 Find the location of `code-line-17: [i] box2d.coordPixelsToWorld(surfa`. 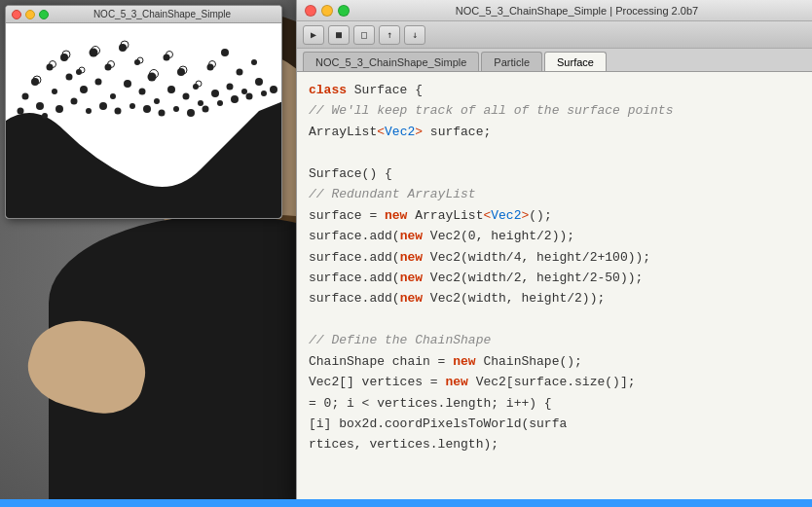

code-line-17: [i] box2d.coordPixelsToWorld(surfa is located at coordinates (555, 424).